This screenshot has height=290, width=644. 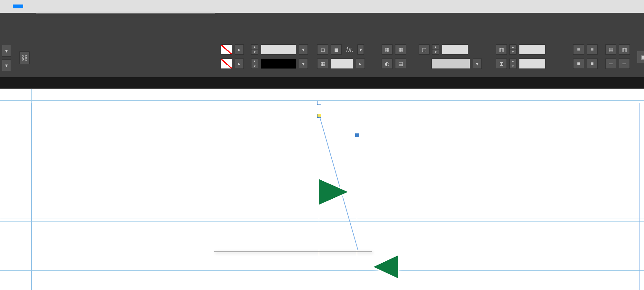 I want to click on text-wrap-shape: ◐, so click(x=387, y=64).